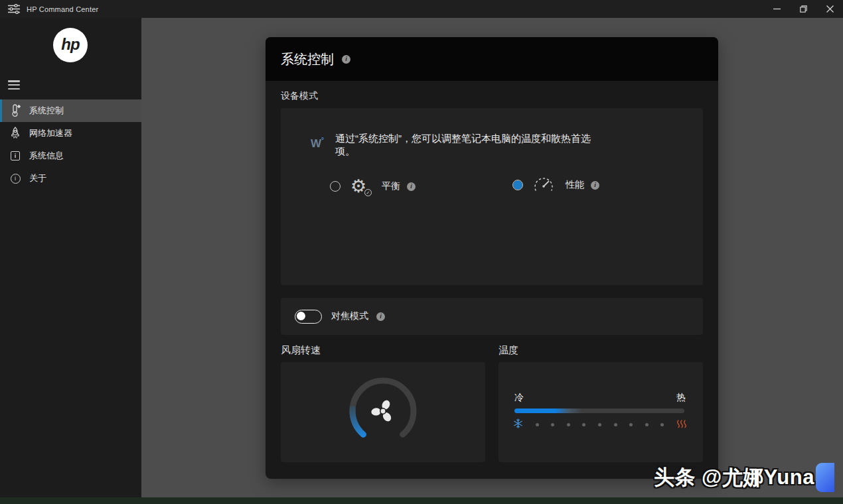 Image resolution: width=843 pixels, height=504 pixels. What do you see at coordinates (62, 9) in the screenshot?
I see `app-title: HP Command Center` at bounding box center [62, 9].